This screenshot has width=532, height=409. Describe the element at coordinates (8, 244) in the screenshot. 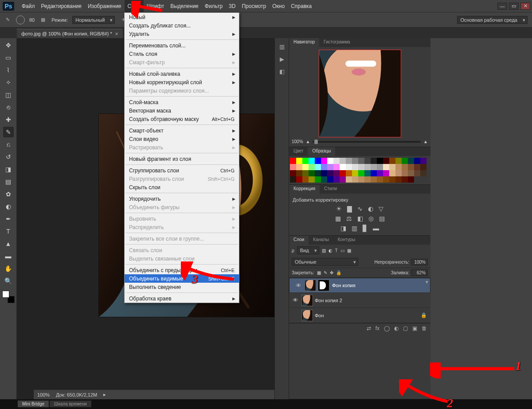

I see `path-select-tool: ▲` at that location.